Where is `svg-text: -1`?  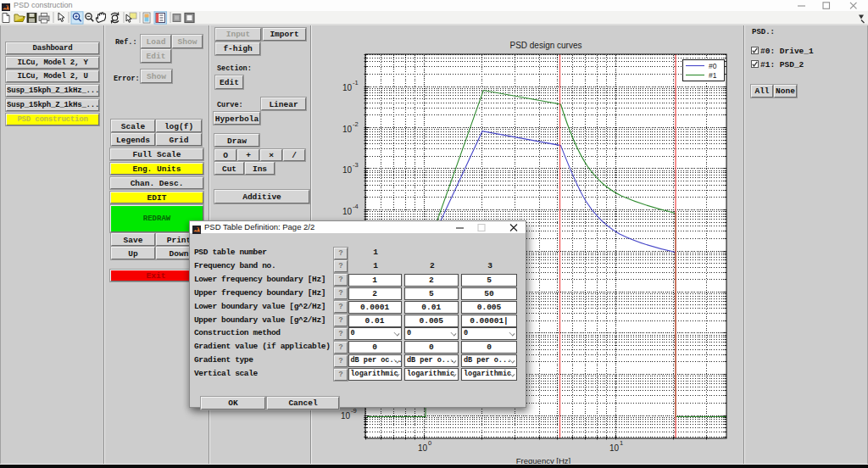 svg-text: -1 is located at coordinates (356, 83).